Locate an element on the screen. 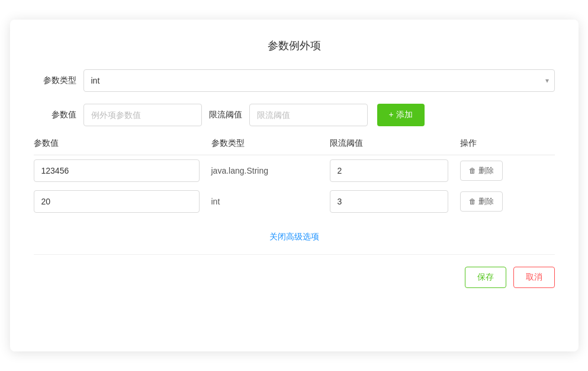 This screenshot has width=588, height=371. param-type-row: 参数类型 int java.lang.String long double fl… is located at coordinates (294, 81).